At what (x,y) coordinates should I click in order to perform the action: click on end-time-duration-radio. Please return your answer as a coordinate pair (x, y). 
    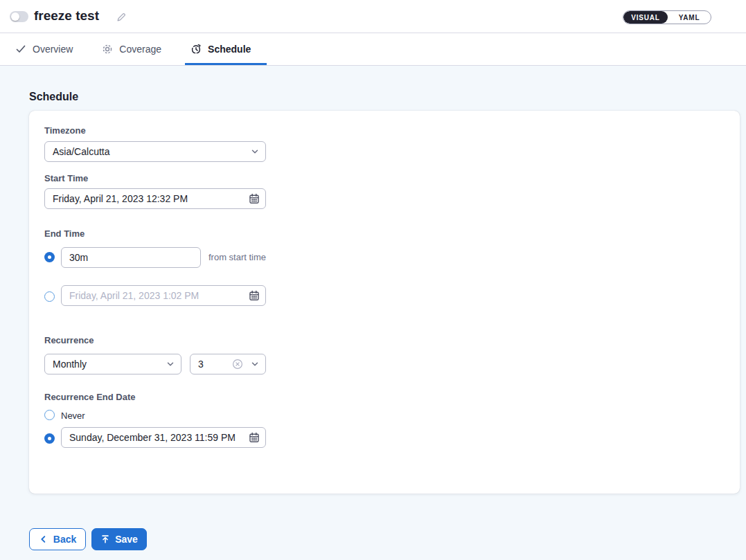
    Looking at the image, I should click on (50, 258).